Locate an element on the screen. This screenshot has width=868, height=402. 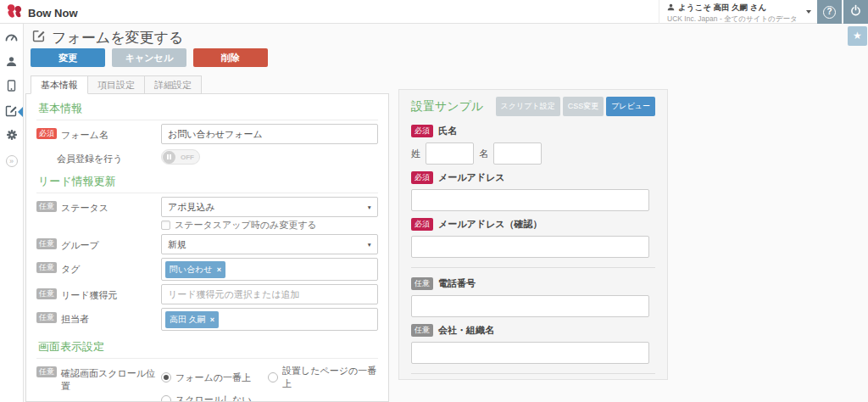
status-select: アポ見込み ▼ is located at coordinates (270, 207).